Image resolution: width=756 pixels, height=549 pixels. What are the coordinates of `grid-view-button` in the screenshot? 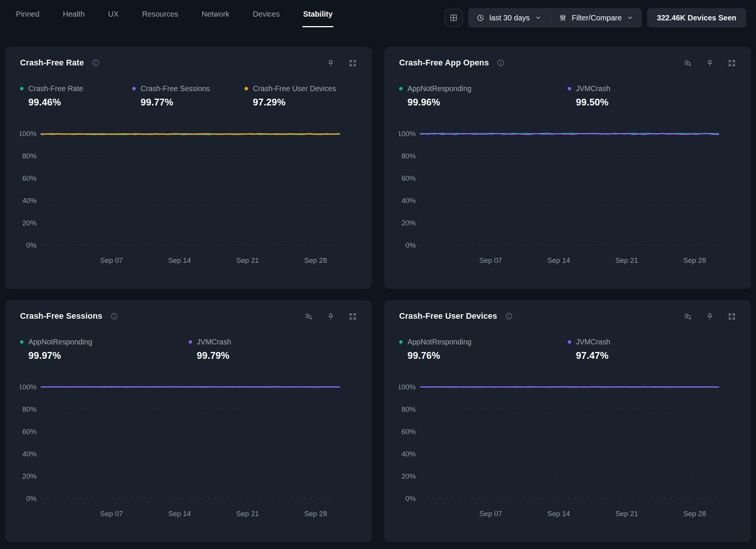 It's located at (454, 18).